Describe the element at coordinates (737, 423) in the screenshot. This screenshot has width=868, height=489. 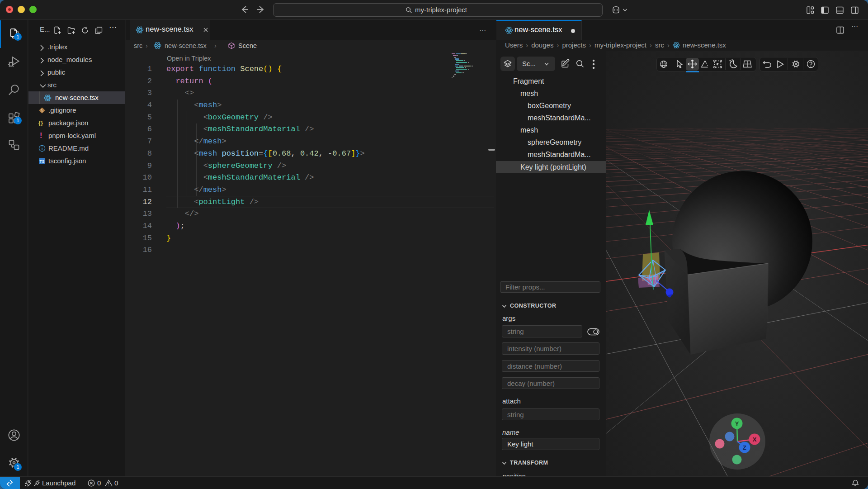
I see `svg-text: Y` at that location.